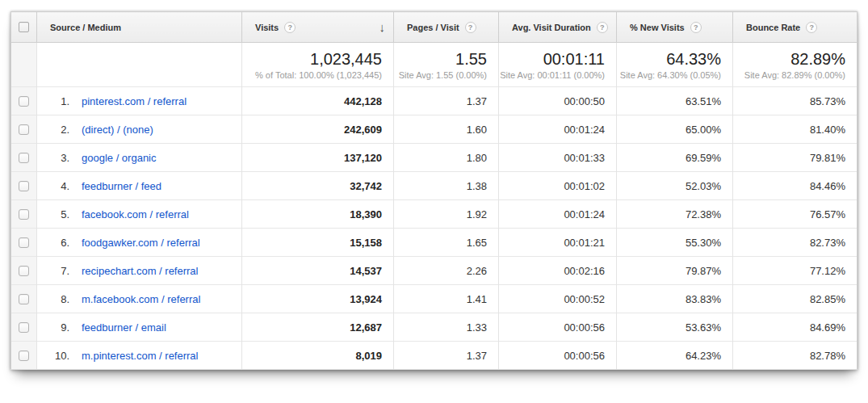  Describe the element at coordinates (312, 75) in the screenshot. I see `totals-visits-subtext: % of Total: 100.00% (1,023,445)` at that location.